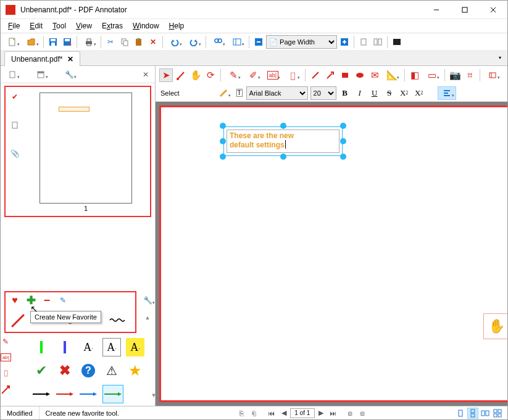 This screenshot has height=420, width=508. What do you see at coordinates (315, 75) in the screenshot?
I see `tool-line` at bounding box center [315, 75].